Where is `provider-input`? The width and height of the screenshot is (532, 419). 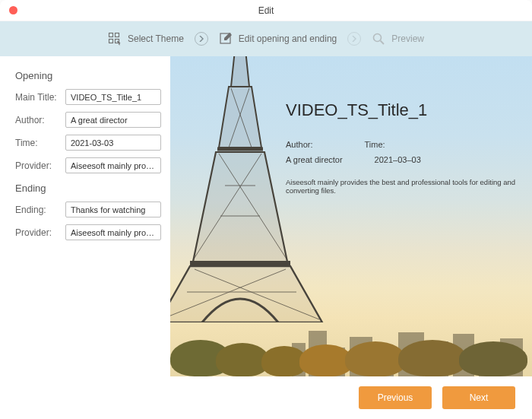
provider-input is located at coordinates (113, 166).